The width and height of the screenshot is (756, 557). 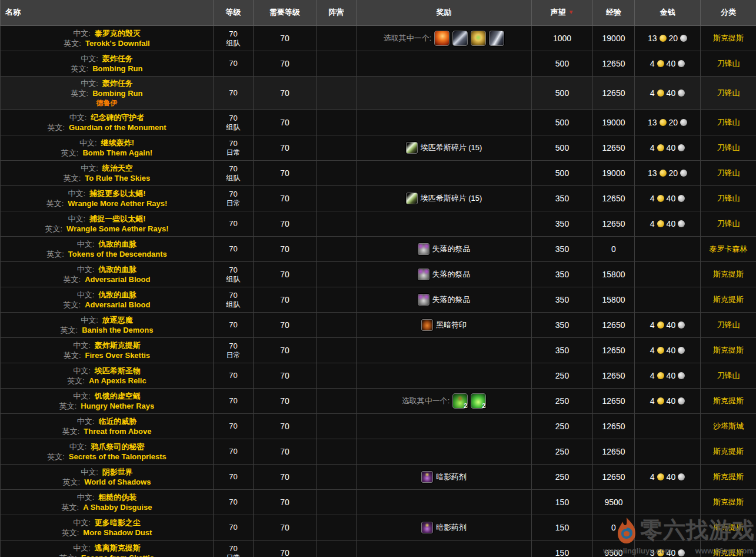 What do you see at coordinates (118, 33) in the screenshot?
I see `quest-name-cn-link: 泰罗克的毁灭` at bounding box center [118, 33].